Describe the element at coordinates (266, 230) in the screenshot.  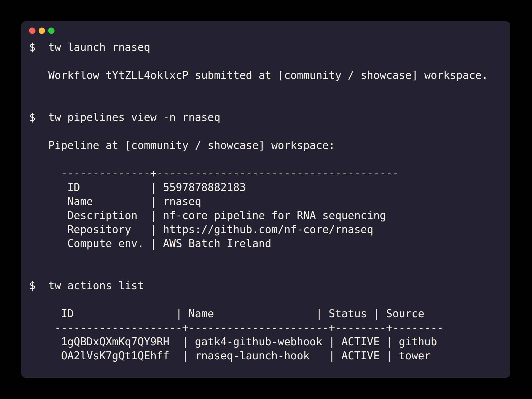
I see `pipeline-row-repository: Repository | https://github.com/nf-core/…` at that location.